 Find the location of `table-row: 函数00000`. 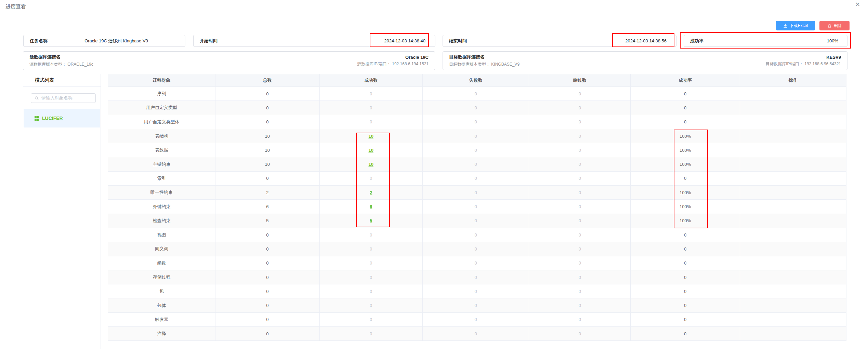

table-row: 函数00000 is located at coordinates (477, 263).